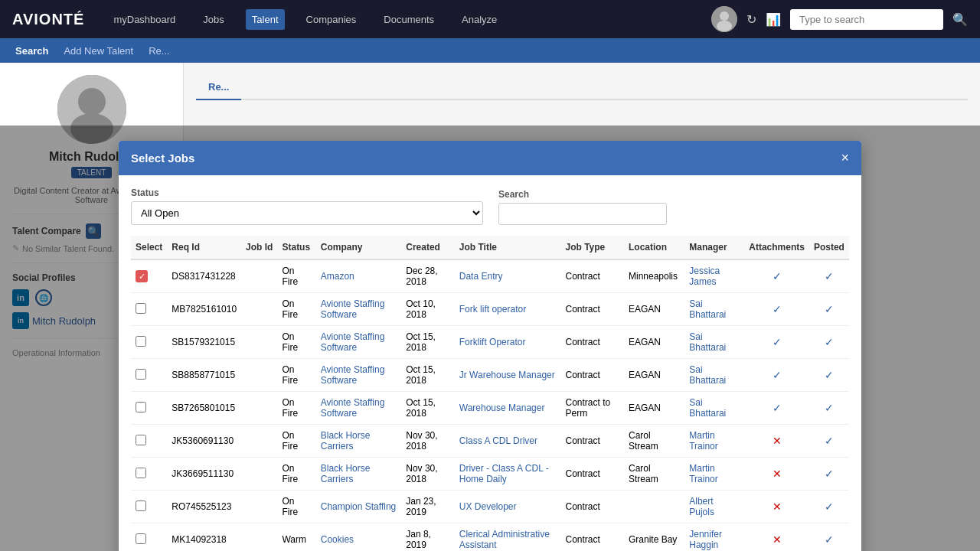  Describe the element at coordinates (582, 87) in the screenshot. I see `content-tabs: Re...` at that location.